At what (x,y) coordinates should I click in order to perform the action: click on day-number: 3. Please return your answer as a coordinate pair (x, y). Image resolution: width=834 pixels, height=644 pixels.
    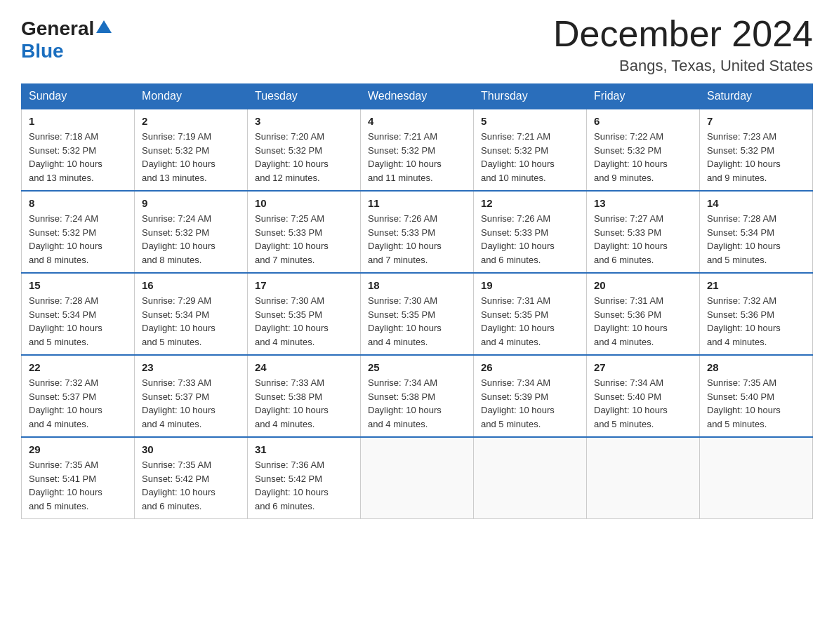
    Looking at the image, I should click on (304, 121).